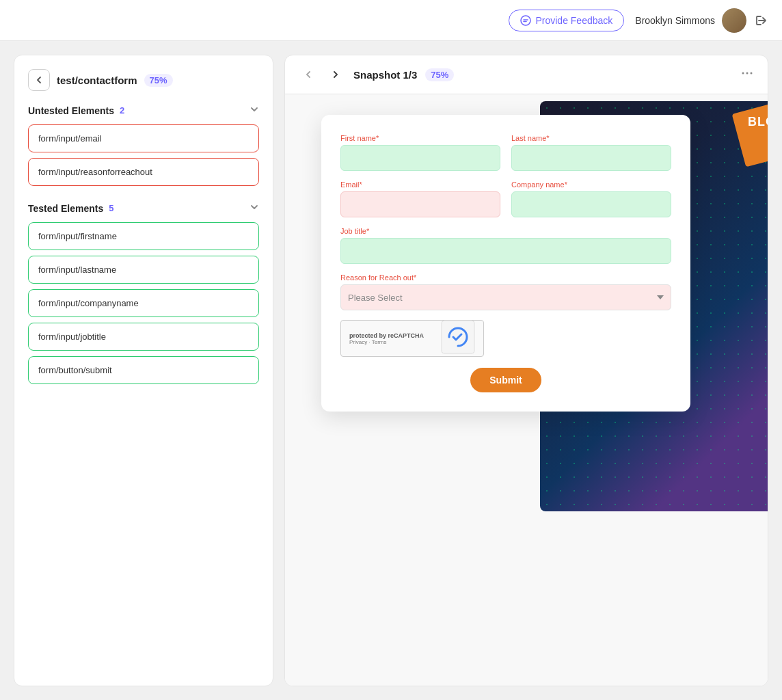  I want to click on tested-item: form/input/firstname, so click(144, 237).